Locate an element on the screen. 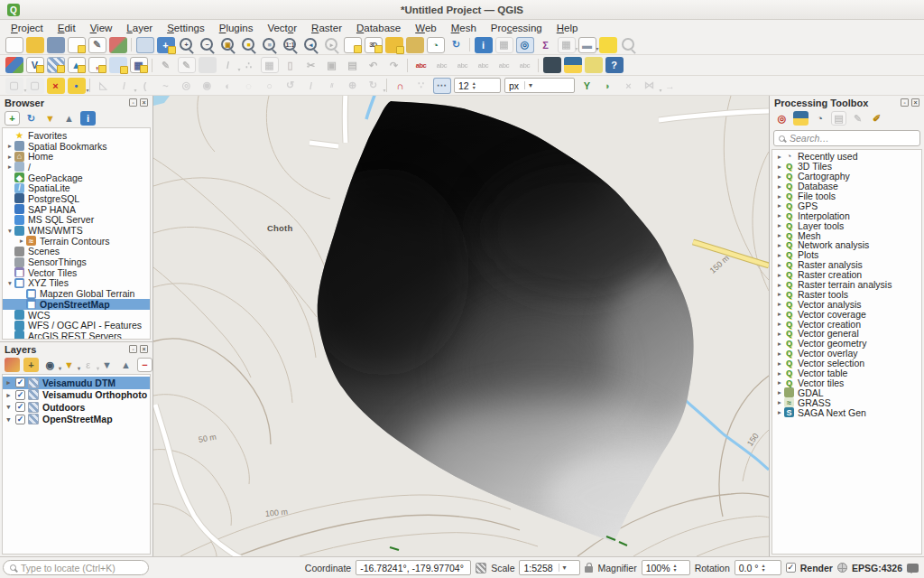  add-ring-button: ◎ is located at coordinates (187, 86).